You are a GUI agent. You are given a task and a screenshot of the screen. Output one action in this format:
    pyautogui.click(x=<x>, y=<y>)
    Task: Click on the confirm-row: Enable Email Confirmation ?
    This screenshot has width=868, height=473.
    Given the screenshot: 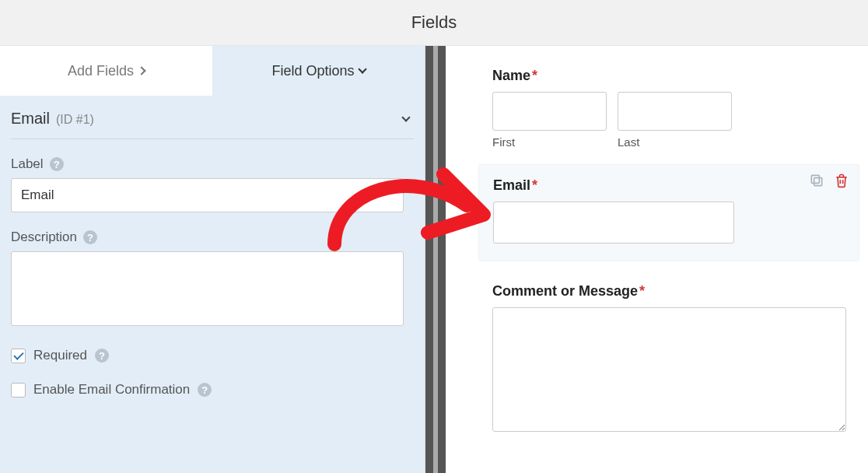 What is the action you would take?
    pyautogui.click(x=212, y=390)
    